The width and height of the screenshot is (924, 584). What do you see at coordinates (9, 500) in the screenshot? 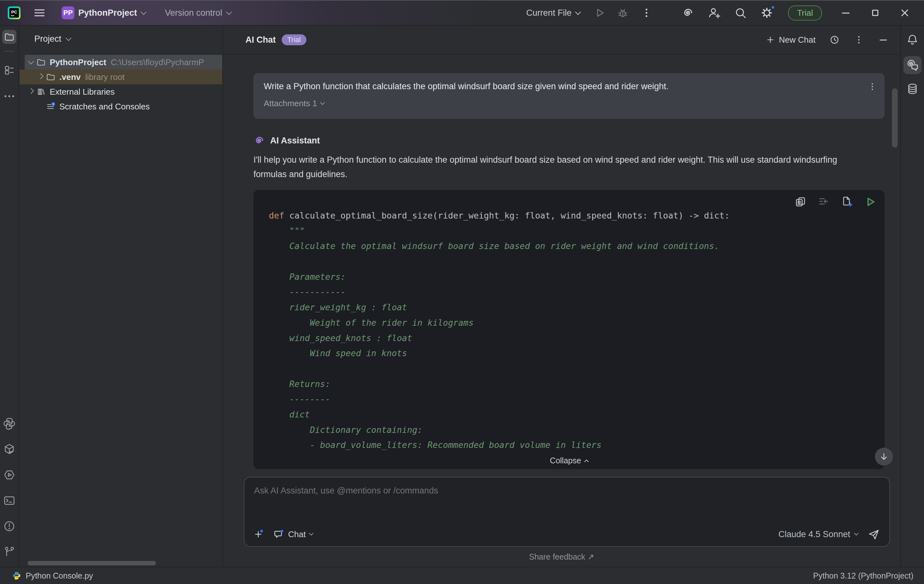
I see `terminal-icon` at bounding box center [9, 500].